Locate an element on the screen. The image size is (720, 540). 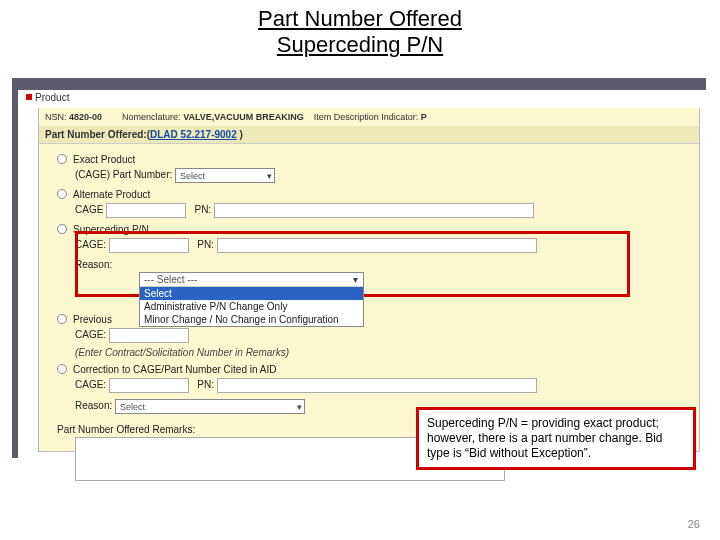
cage-pn-label: (CAGE) Part Number: is located at coordinates (124, 174).